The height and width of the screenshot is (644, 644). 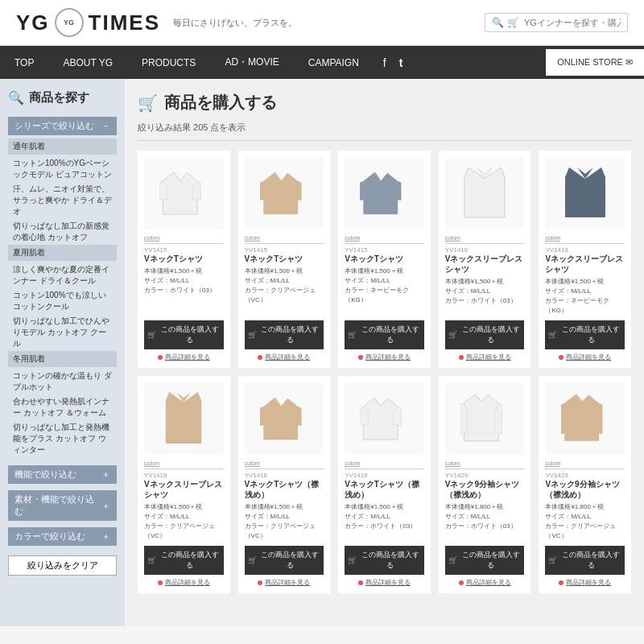 What do you see at coordinates (63, 359) in the screenshot?
I see `filter-subsection-winter: 冬用肌着` at bounding box center [63, 359].